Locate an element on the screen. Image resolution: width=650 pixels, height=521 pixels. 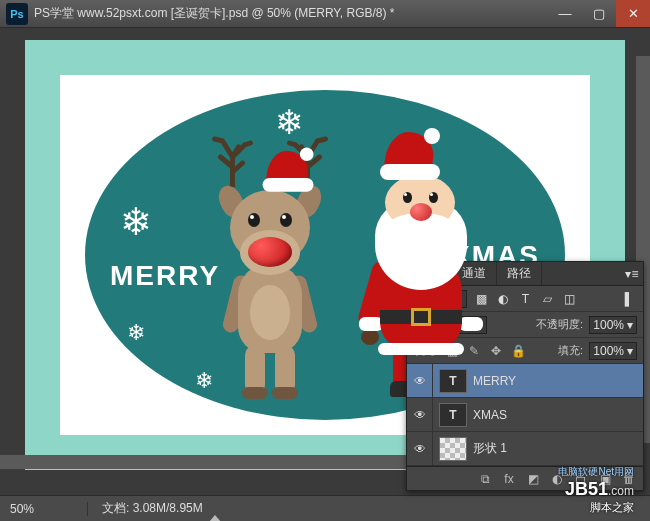
fx-button: fx is located at coordinates (509, 479).